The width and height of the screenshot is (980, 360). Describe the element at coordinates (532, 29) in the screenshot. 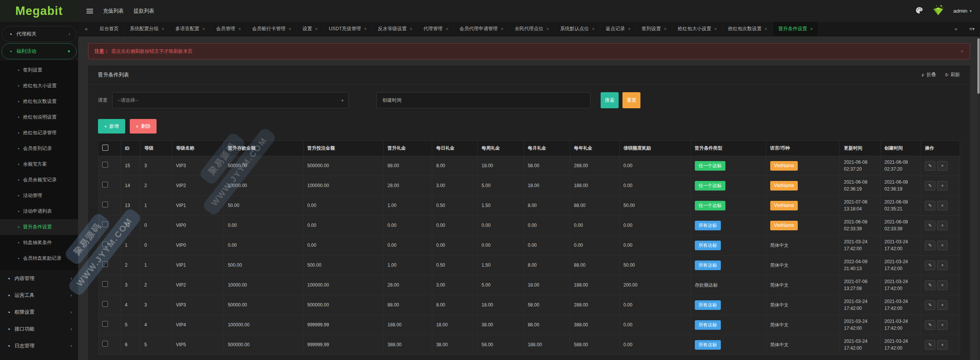

I see `tab: 全民代理点位×` at that location.